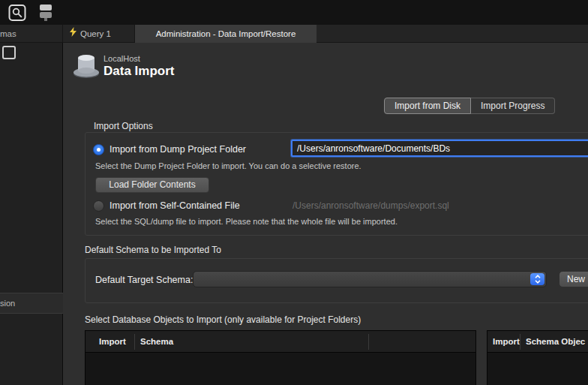 This screenshot has height=385, width=588. What do you see at coordinates (294, 34) in the screenshot?
I see `tab-bar: mas Query 1 Administration - Data Import…` at bounding box center [294, 34].